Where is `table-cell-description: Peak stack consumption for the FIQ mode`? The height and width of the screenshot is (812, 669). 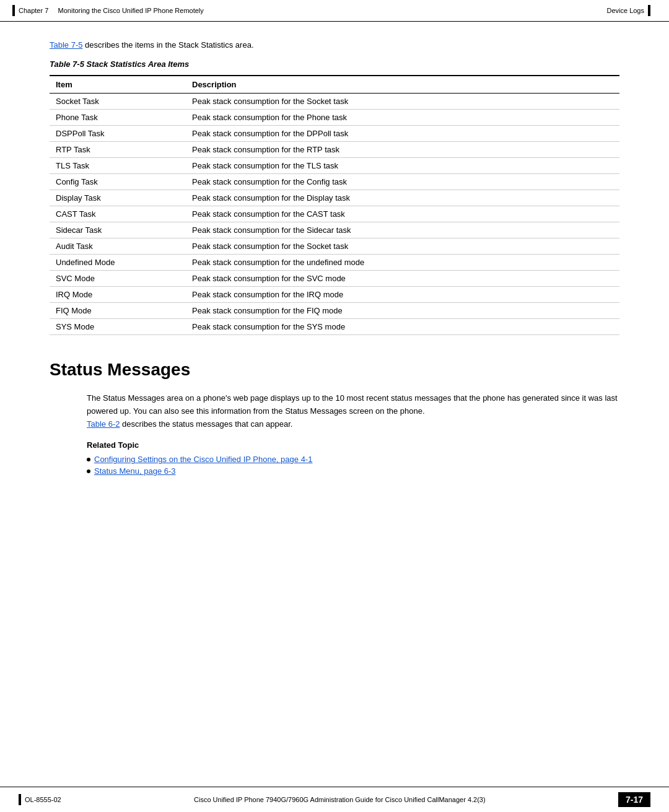
table-cell-description: Peak stack consumption for the FIQ mode is located at coordinates (403, 311).